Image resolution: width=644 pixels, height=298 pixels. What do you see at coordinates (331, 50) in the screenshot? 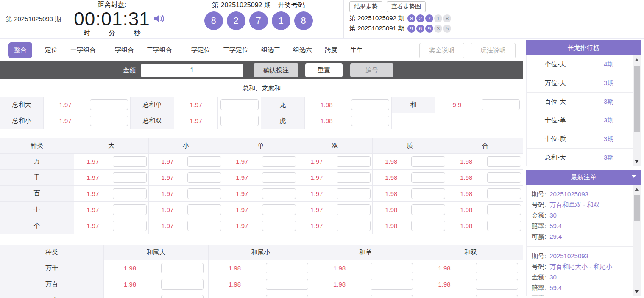
I see `tab-kuadu: 跨度` at bounding box center [331, 50].